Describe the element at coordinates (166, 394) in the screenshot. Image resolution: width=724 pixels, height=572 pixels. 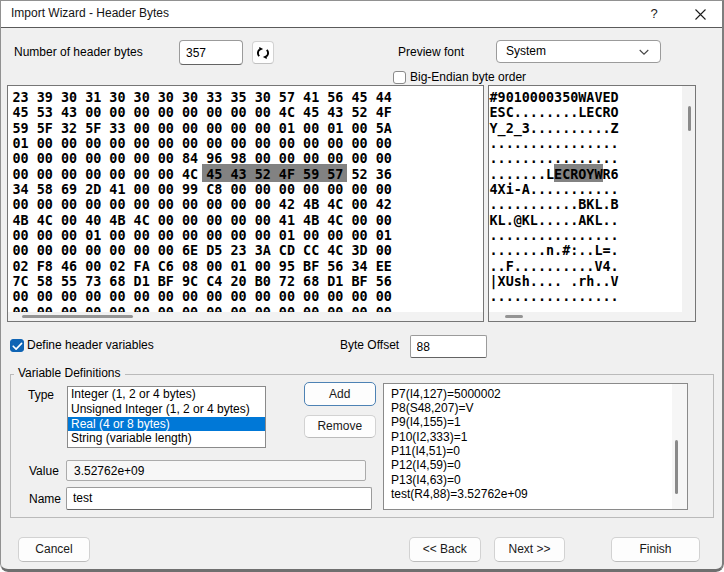
I see `type-option: Integer (1, 2 or 4 bytes)` at that location.